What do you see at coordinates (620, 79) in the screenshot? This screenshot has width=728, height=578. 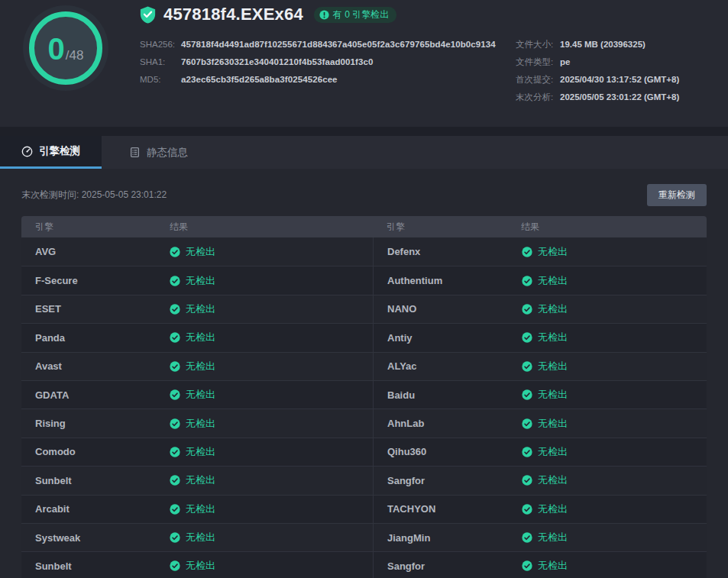 I see `first-submit-value: 2025/04/30 13:17:52 (GMT+8)` at bounding box center [620, 79].